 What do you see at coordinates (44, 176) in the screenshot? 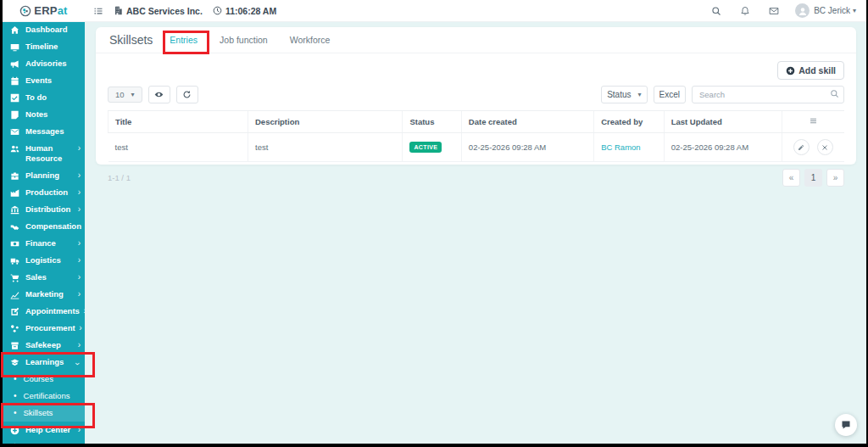
I see `sidebar-item-planning: • Planning ›` at bounding box center [44, 176].